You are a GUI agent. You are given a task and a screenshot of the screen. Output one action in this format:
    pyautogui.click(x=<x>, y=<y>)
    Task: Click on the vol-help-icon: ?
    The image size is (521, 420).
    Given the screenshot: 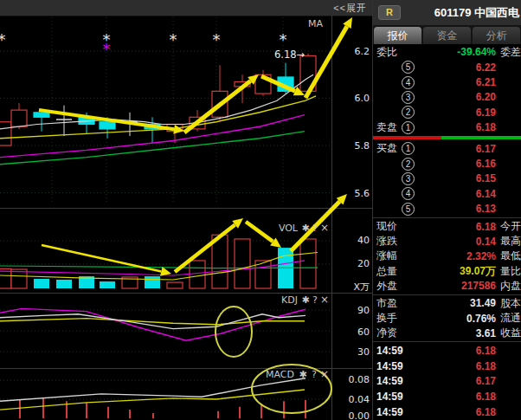 What is the action you would take?
    pyautogui.click(x=315, y=229)
    